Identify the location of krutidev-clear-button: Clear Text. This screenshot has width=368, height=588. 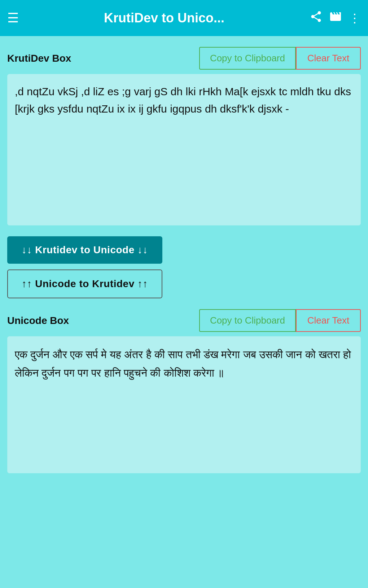
(328, 58).